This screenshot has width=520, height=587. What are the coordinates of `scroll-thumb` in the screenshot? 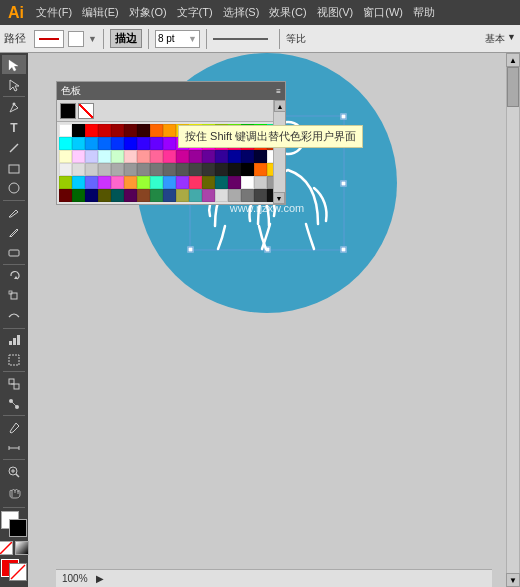 It's located at (513, 87).